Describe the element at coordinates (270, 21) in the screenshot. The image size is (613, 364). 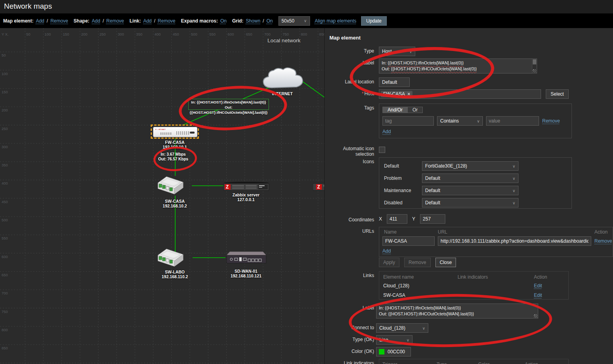
I see `grid-on-link: On` at that location.